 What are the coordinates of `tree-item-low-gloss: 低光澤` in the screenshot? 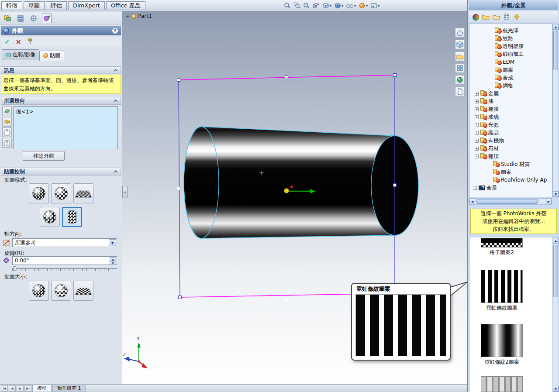 It's located at (511, 31).